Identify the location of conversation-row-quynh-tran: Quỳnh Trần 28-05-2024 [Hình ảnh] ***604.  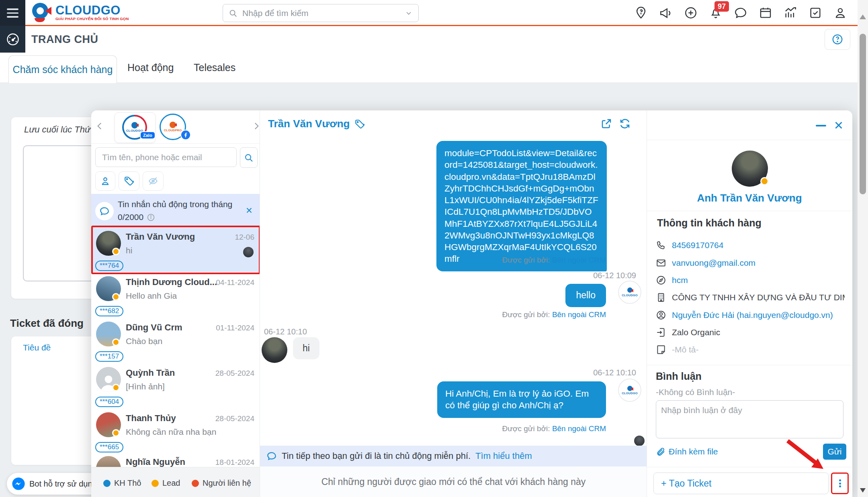
(176, 385).